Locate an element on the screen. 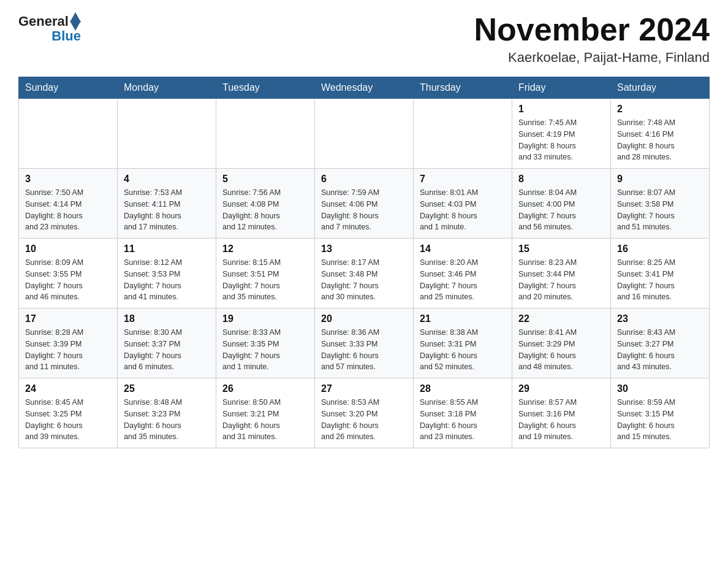 Image resolution: width=728 pixels, height=563 pixels. week-row-3: 10Sunrise: 8:09 AM Sunset: 3:55 PM Dayli… is located at coordinates (364, 274).